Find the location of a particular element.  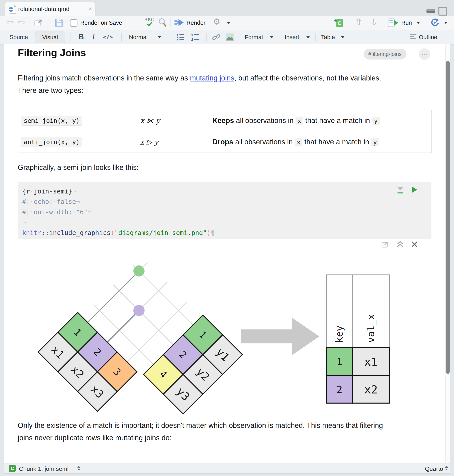

paragraph-style-caret-icon is located at coordinates (160, 37).